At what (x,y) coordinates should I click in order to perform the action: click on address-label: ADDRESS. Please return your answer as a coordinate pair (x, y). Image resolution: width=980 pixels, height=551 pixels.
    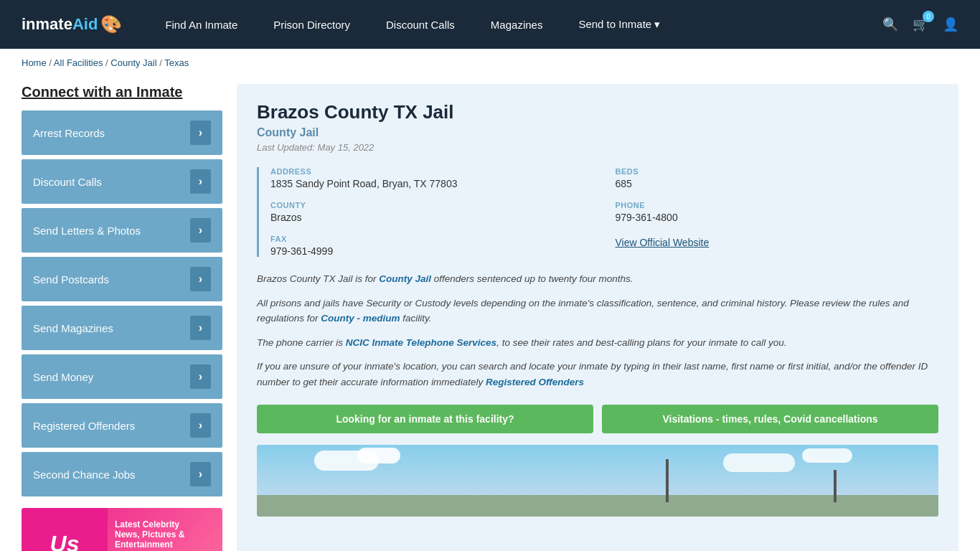
    Looking at the image, I should click on (432, 171).